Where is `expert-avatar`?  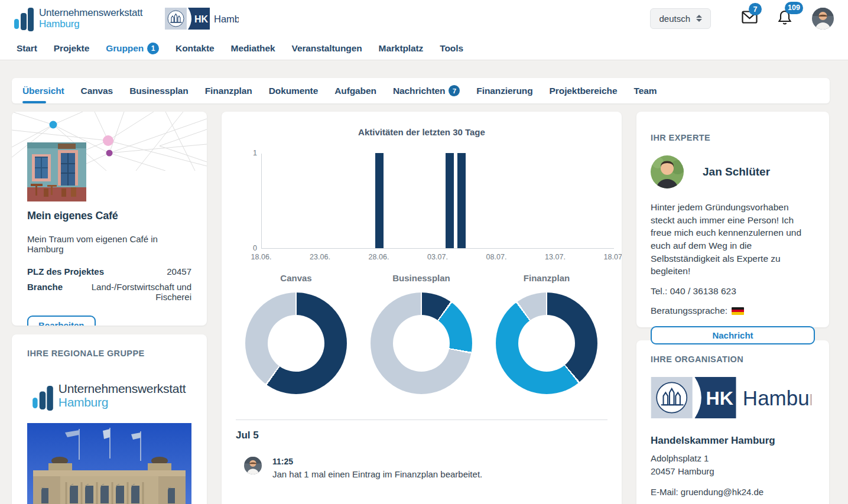
expert-avatar is located at coordinates (667, 172).